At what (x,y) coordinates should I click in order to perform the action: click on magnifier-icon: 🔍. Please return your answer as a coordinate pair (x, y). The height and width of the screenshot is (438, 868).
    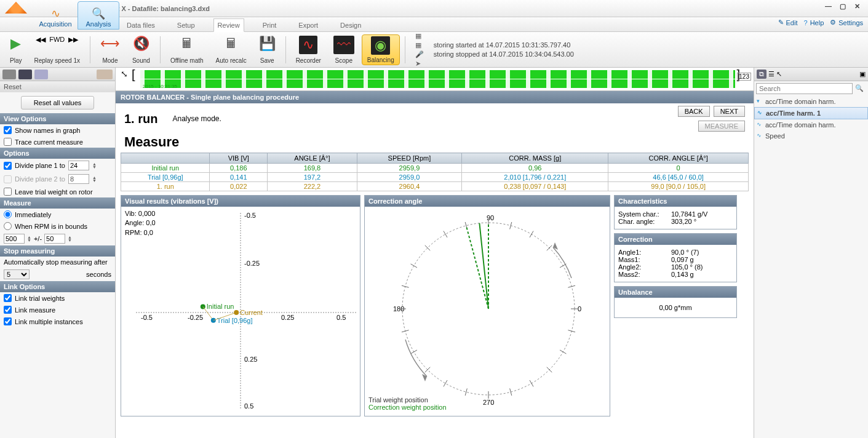
    Looking at the image, I should click on (98, 14).